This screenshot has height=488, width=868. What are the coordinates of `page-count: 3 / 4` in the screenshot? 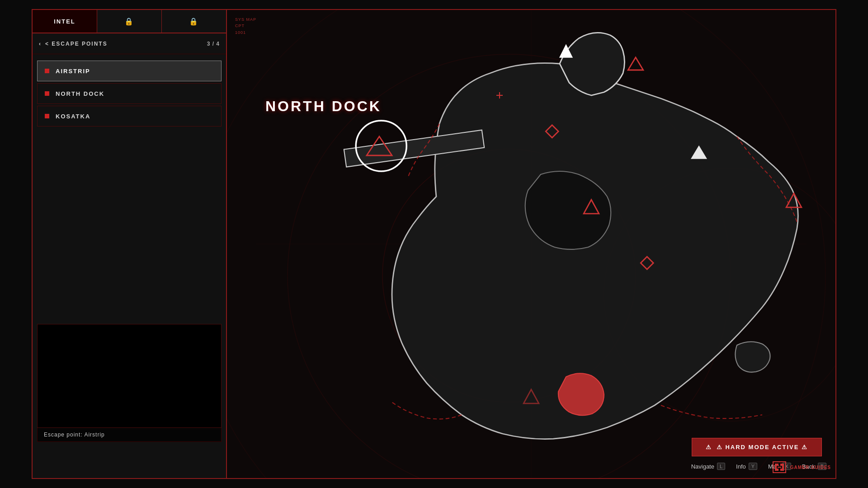 It's located at (213, 44).